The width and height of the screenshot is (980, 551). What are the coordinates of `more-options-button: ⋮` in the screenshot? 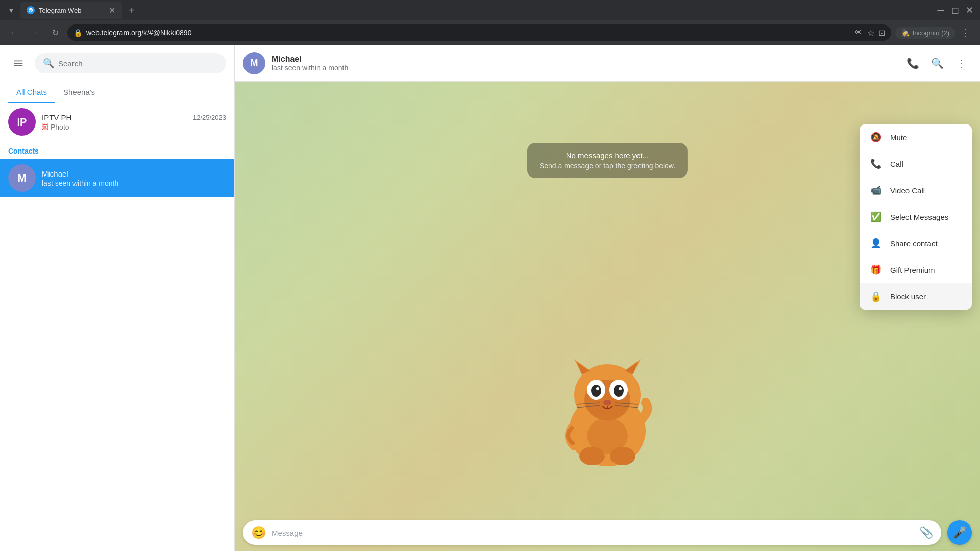 It's located at (962, 63).